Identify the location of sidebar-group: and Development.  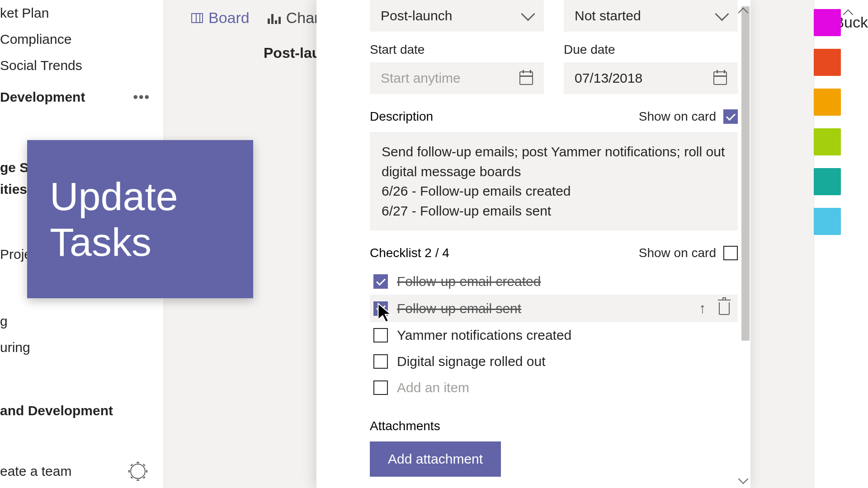
(82, 407).